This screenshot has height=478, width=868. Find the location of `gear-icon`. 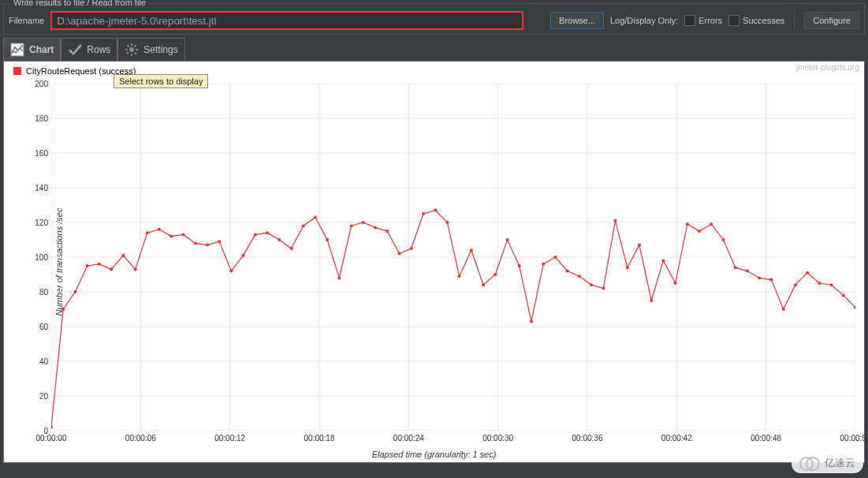

gear-icon is located at coordinates (132, 50).